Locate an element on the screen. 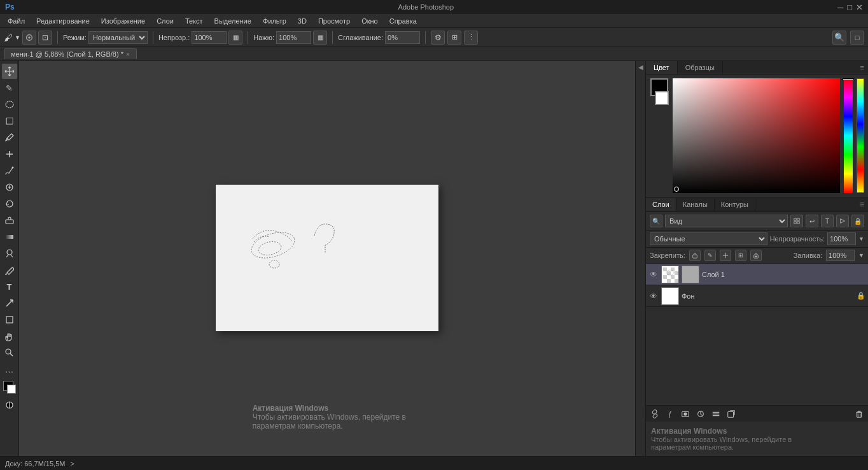  layer-mask-btn is located at coordinates (685, 414).